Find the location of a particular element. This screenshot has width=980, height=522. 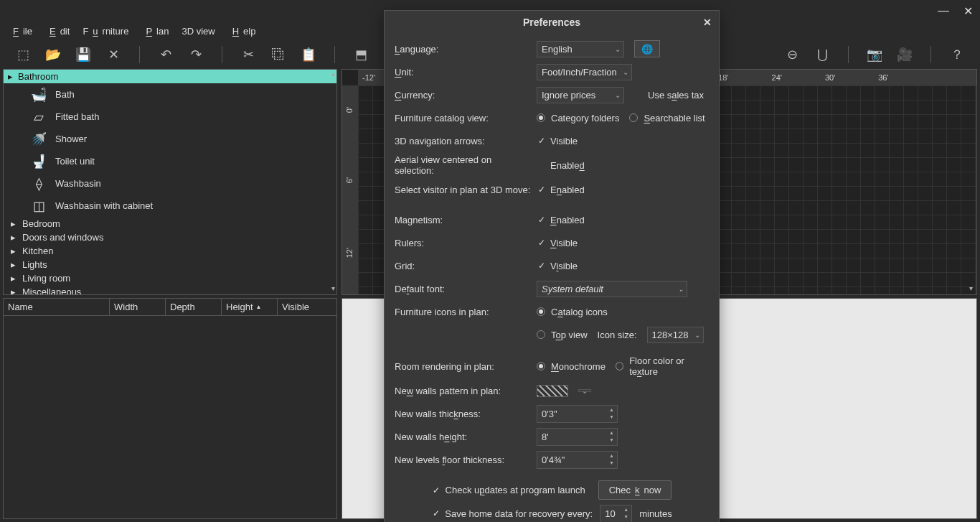

toilet-icon: 🚽 is located at coordinates (39, 162).